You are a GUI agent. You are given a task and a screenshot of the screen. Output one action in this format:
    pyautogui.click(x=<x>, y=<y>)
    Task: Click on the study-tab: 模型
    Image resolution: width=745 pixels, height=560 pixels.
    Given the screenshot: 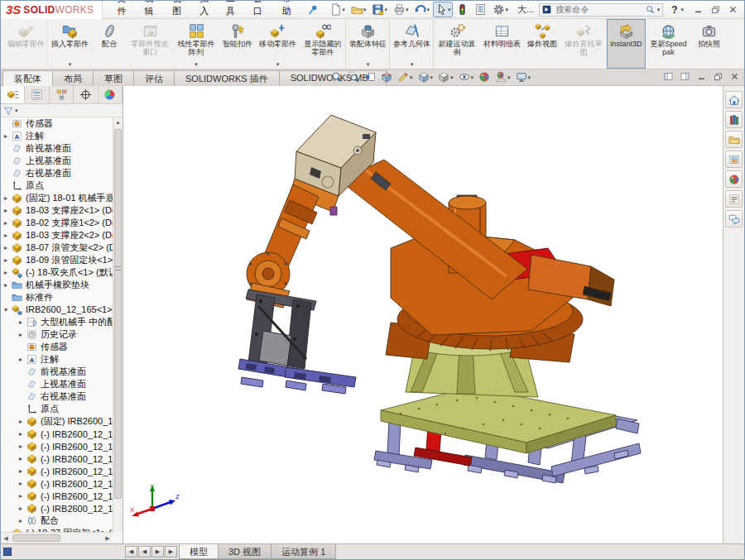 What is the action you would take?
    pyautogui.click(x=199, y=552)
    